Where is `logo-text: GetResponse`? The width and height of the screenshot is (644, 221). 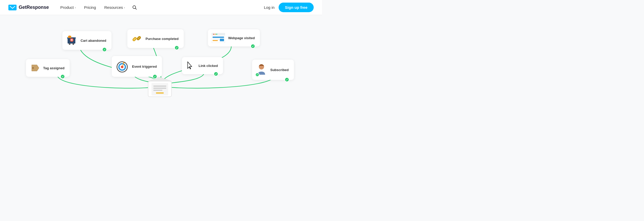 logo-text: GetResponse is located at coordinates (34, 7).